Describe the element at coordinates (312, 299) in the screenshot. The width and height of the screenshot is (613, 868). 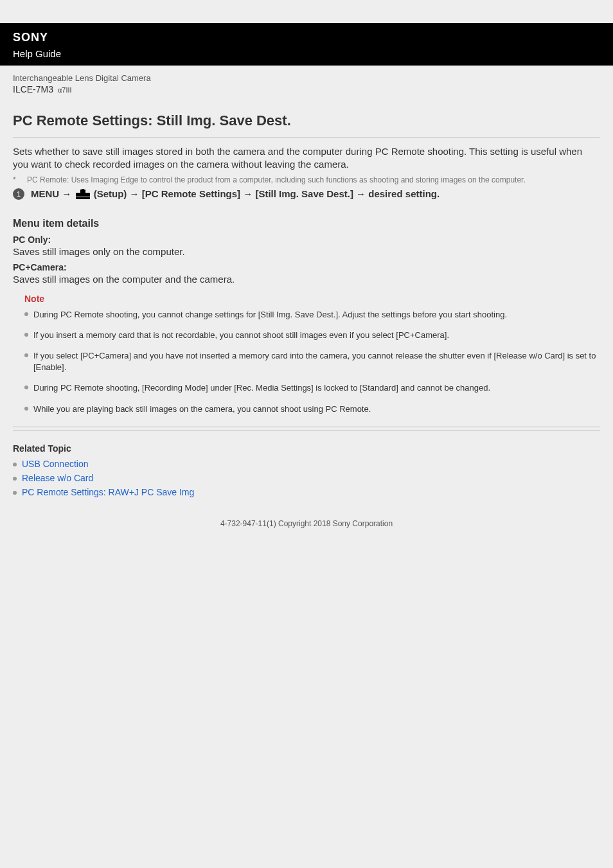
I see `note-title: Note` at that location.